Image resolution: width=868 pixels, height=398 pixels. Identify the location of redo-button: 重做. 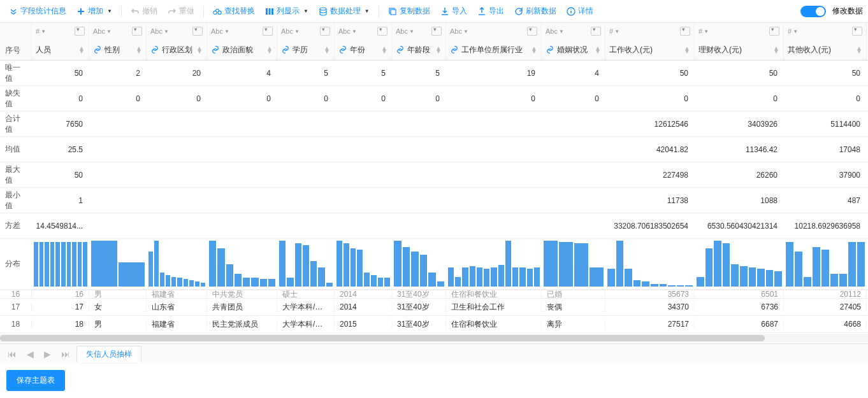
(181, 11).